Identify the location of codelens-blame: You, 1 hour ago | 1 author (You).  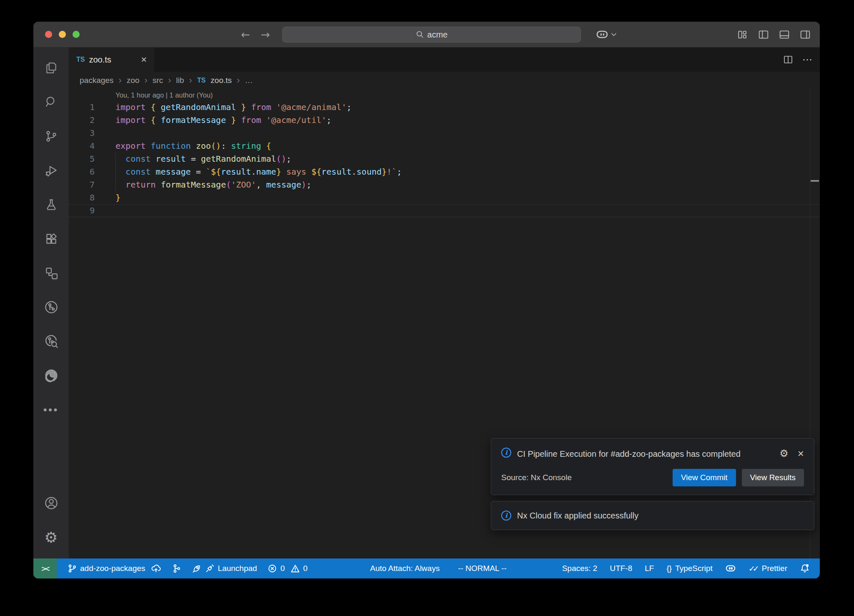
(468, 95).